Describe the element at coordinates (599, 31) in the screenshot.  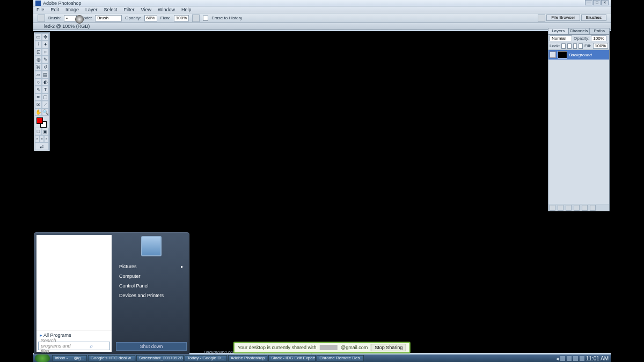
I see `tab-paths: Paths` at that location.